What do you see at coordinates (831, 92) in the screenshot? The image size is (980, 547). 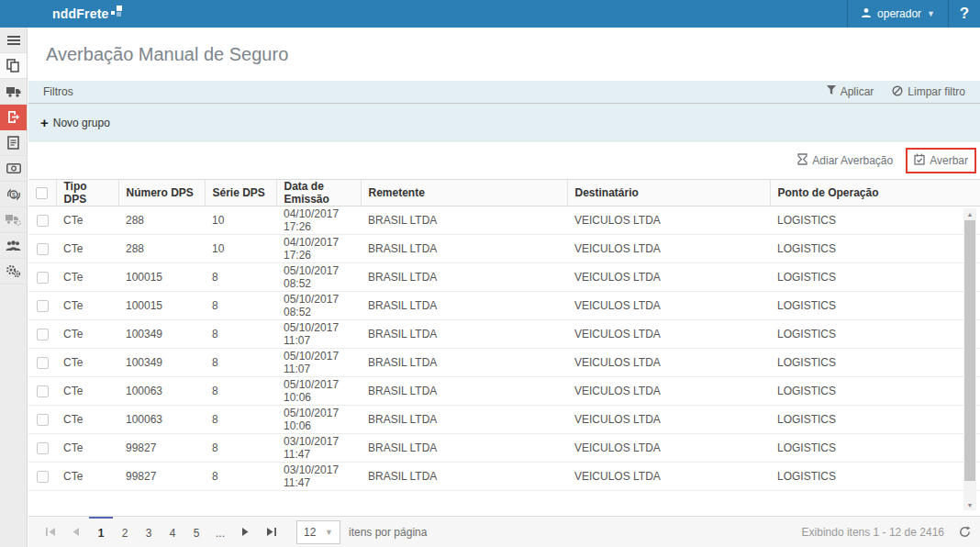 I see `funnel-icon` at bounding box center [831, 92].